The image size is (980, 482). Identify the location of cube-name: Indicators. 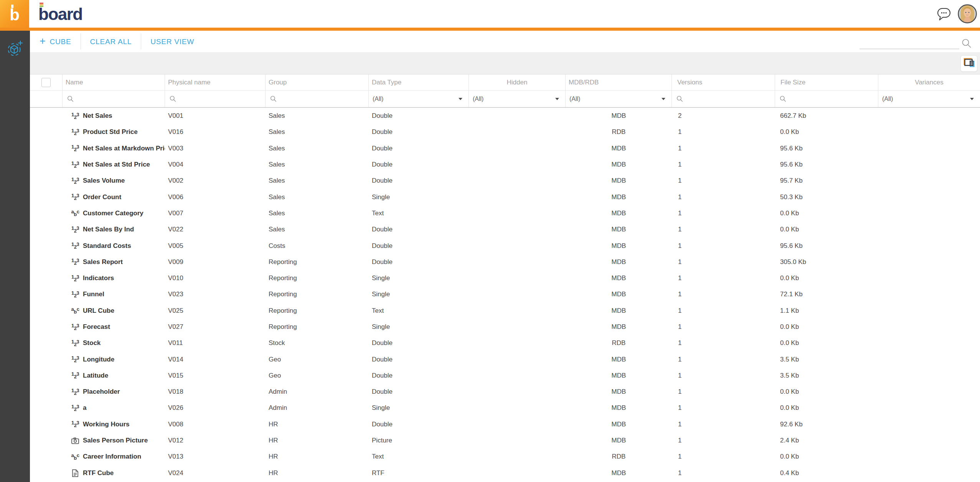
(98, 278).